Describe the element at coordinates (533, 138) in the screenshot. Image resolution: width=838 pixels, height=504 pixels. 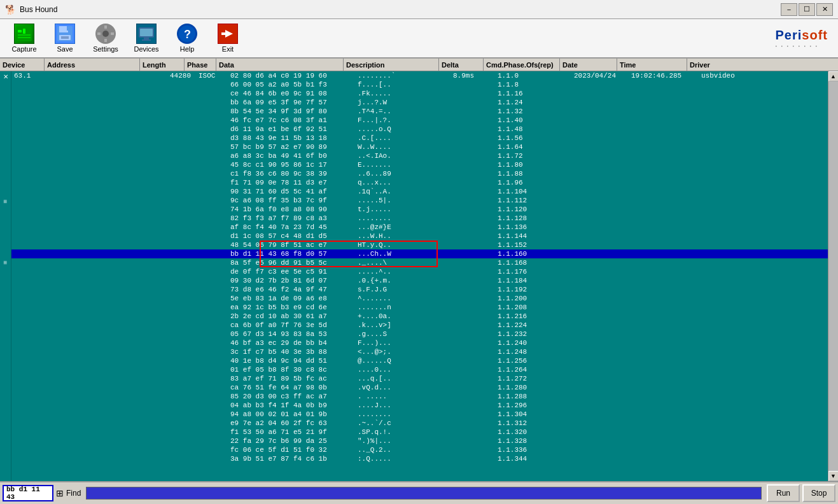
I see `cell-cmdphase: 1.1.56` at that location.